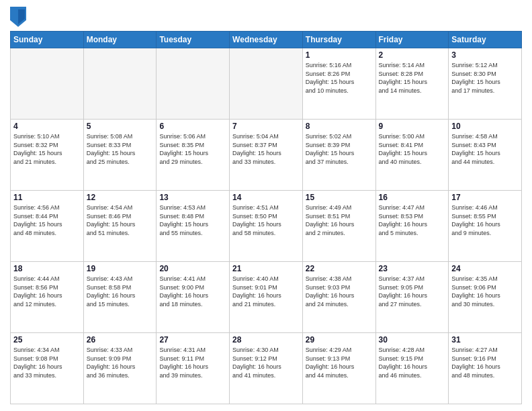  Describe the element at coordinates (339, 291) in the screenshot. I see `day-info: Sunrise: 4:38 AM Sunset: 9:03 PM Dayligh…` at that location.